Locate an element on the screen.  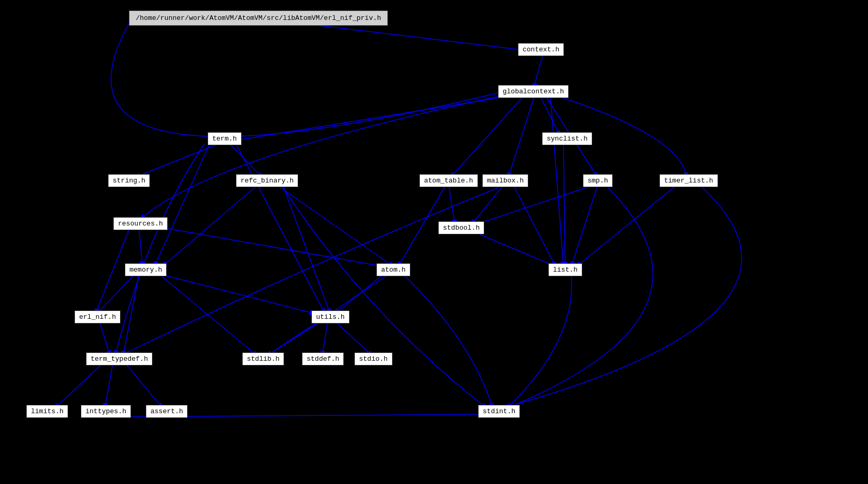
node-smp-h: smp.h is located at coordinates (598, 180).